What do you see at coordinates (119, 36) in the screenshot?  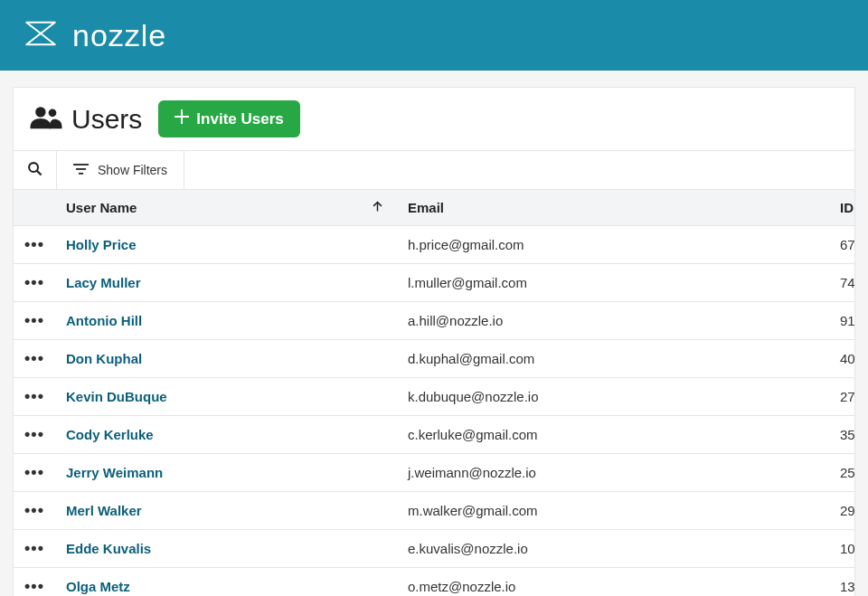 I see `brand-name: nozzle` at bounding box center [119, 36].